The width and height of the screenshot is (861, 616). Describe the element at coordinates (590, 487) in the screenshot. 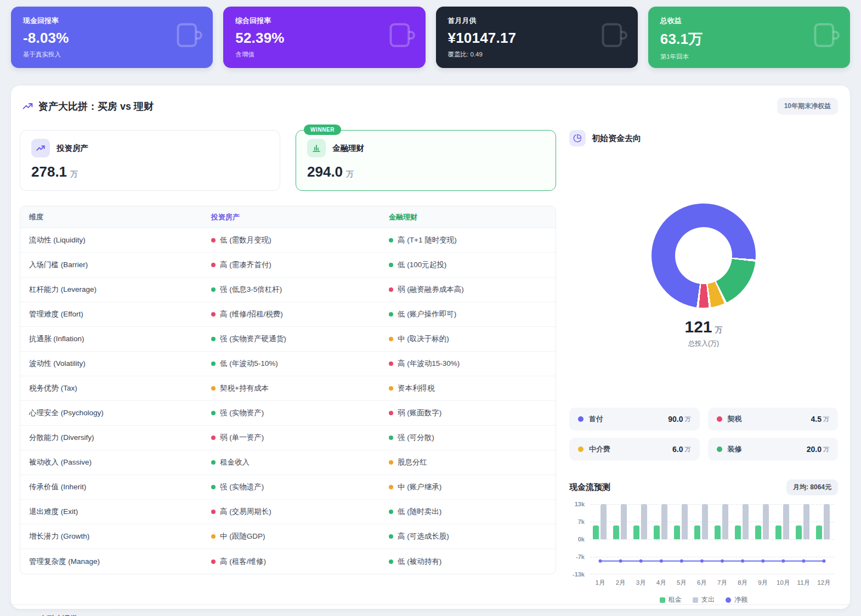

I see `cashflow-title: 现金流预测` at that location.